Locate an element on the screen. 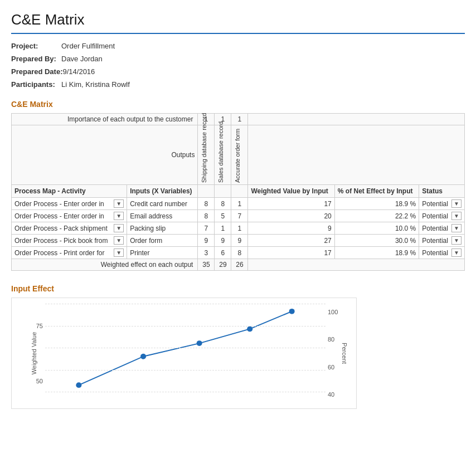 This screenshot has width=476, height=458. v3-cell-0: 1 is located at coordinates (240, 204).